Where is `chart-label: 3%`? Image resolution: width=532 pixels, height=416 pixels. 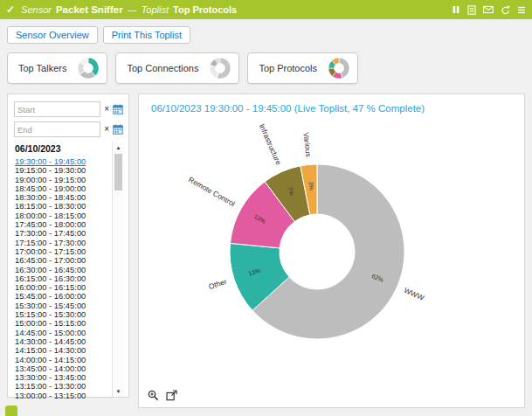 chart-label: 3% is located at coordinates (311, 185).